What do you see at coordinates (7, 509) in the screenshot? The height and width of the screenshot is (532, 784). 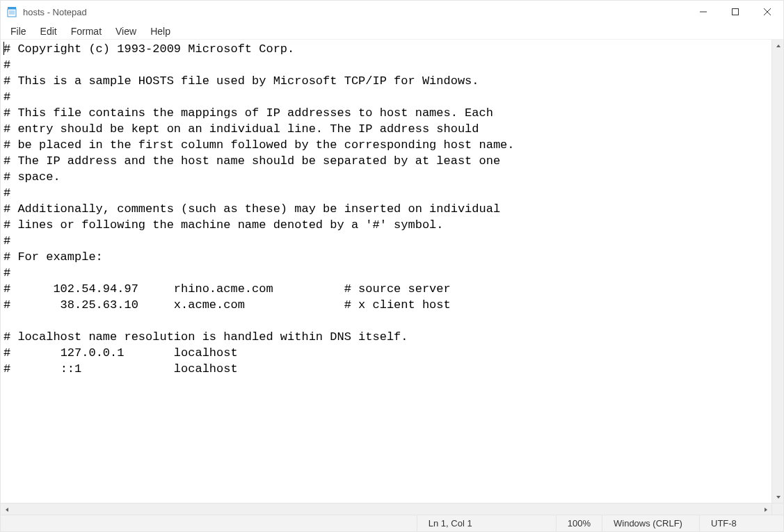 I see `scroll-left-button` at bounding box center [7, 509].